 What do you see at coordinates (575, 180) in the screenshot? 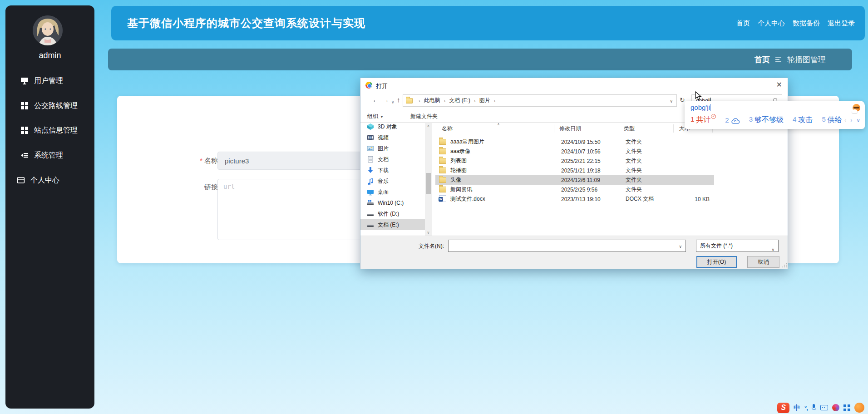
I see `file-row-highlighted: 头像 2024/12/6 11:09 文件夹` at bounding box center [575, 180].